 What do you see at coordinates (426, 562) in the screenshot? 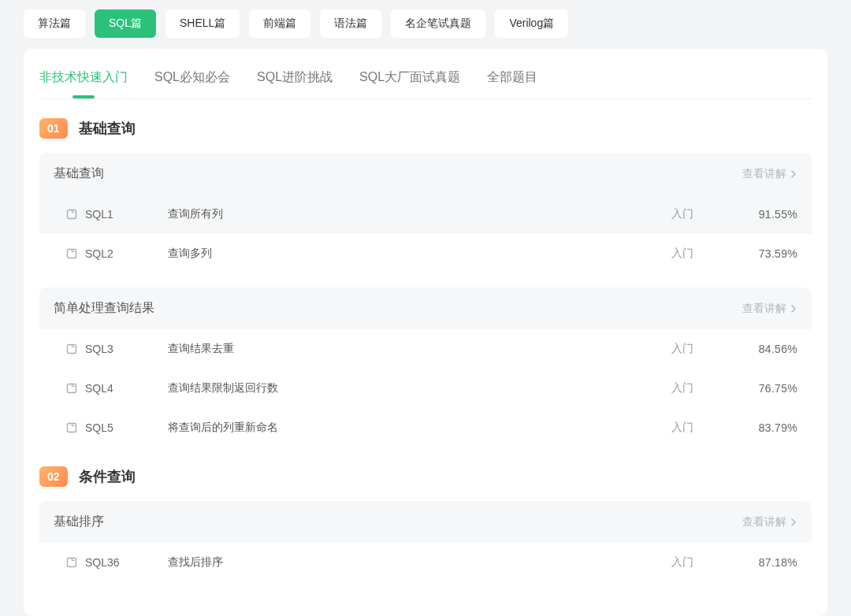
I see `problem-row: SQL36 查找后排序 入门 87.18%` at bounding box center [426, 562].